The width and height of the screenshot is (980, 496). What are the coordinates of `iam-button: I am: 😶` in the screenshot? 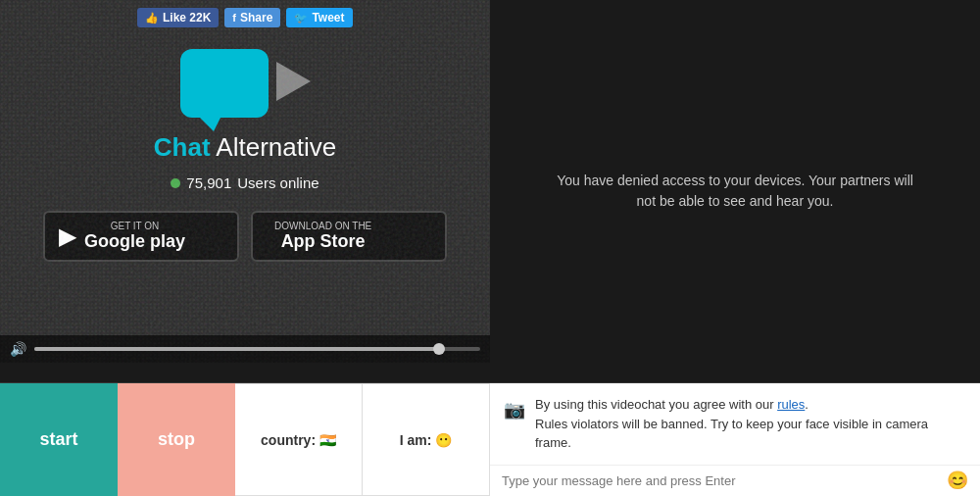 It's located at (426, 439).